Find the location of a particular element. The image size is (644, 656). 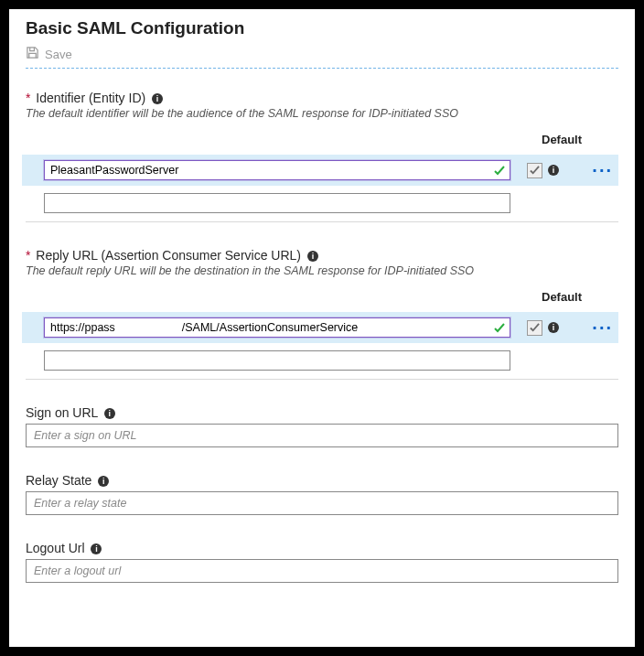

reply-url-row: i ··· is located at coordinates (320, 328).